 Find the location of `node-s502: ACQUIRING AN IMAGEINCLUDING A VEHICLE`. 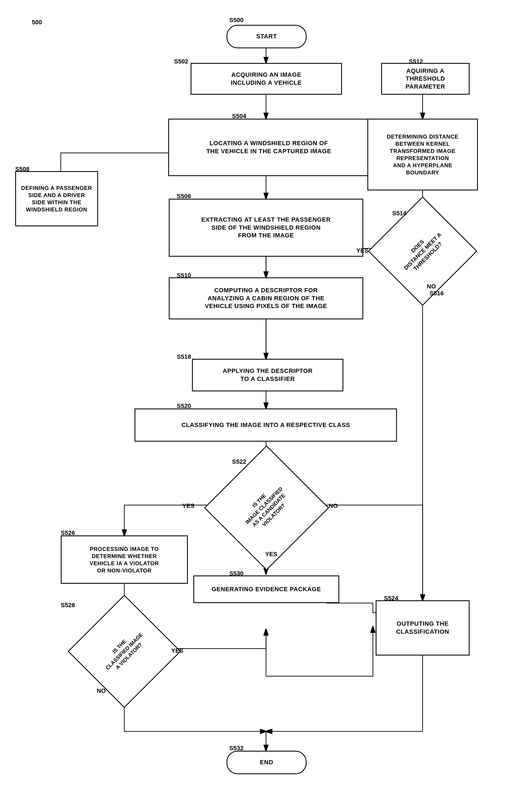

node-s502: ACQUIRING AN IMAGEINCLUDING A VEHICLE is located at coordinates (266, 78).